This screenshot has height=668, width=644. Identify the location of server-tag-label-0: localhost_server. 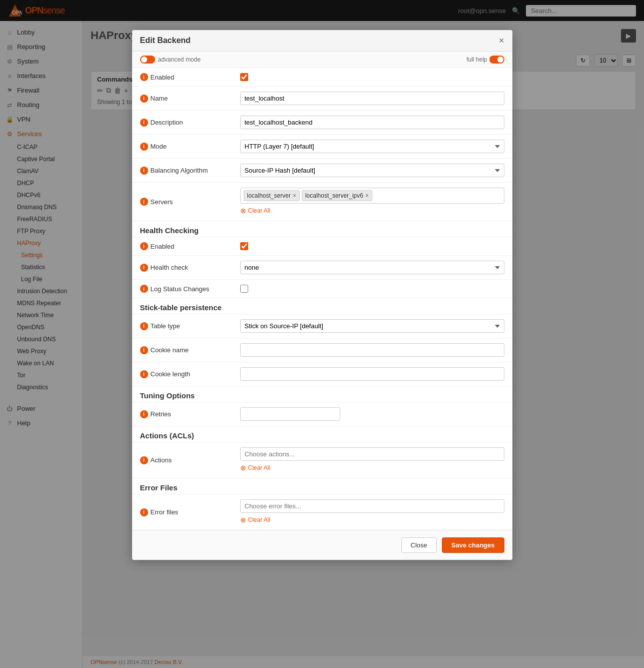
(269, 196).